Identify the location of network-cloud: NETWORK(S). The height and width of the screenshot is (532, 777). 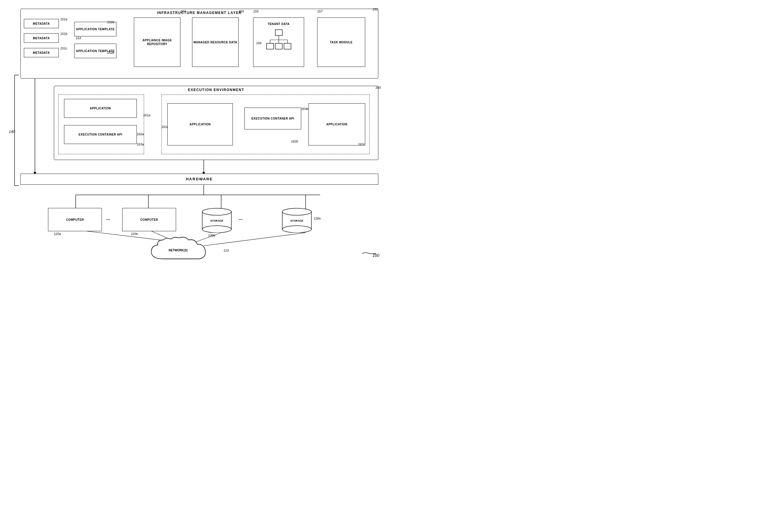
(183, 250).